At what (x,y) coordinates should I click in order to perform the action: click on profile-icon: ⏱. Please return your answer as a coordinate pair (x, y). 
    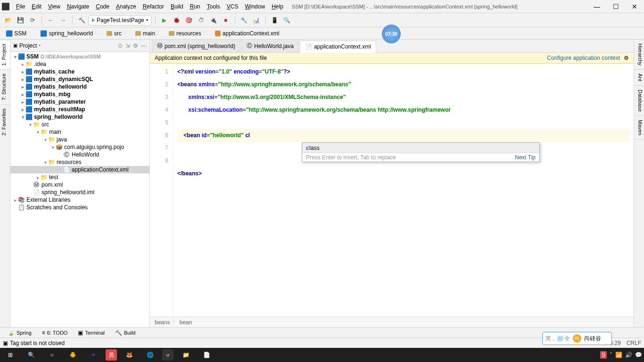
    Looking at the image, I should click on (201, 20).